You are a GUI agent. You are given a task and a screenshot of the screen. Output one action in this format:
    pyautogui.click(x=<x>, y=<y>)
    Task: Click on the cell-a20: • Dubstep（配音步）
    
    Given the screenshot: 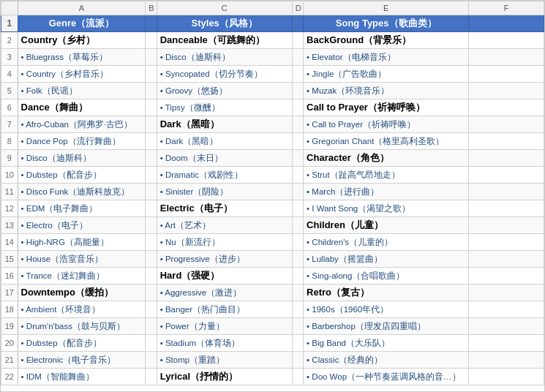 What is the action you would take?
    pyautogui.click(x=82, y=344)
    